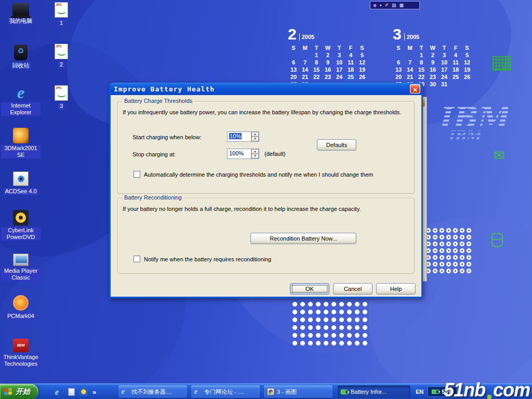 This screenshot has height=399, width=532. What do you see at coordinates (415, 89) in the screenshot?
I see `close-icon` at bounding box center [415, 89].